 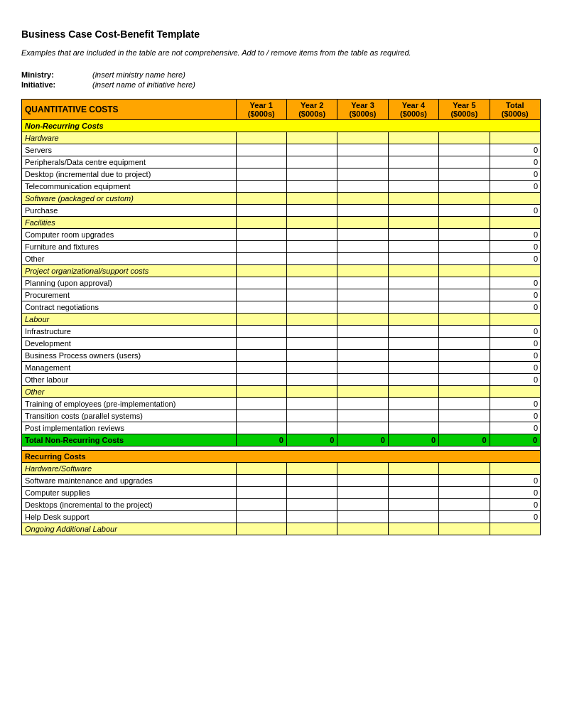 What do you see at coordinates (281, 259) in the screenshot?
I see `table-row: Other0` at bounding box center [281, 259].